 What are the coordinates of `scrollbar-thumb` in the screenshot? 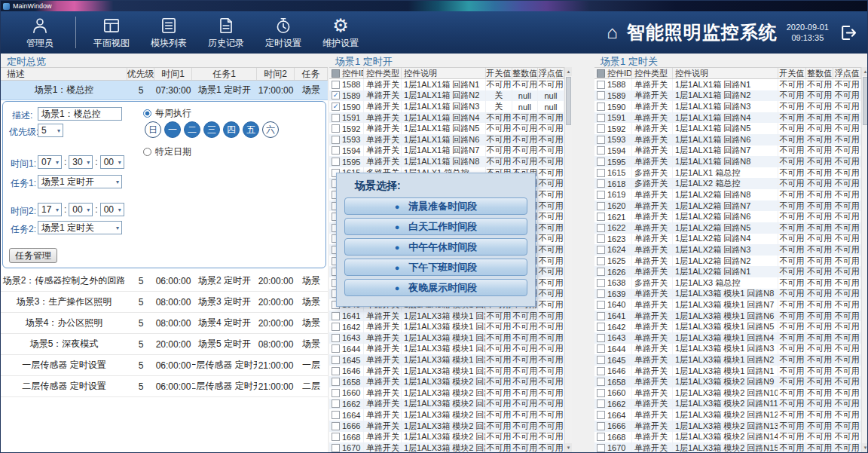 It's located at (865, 101).